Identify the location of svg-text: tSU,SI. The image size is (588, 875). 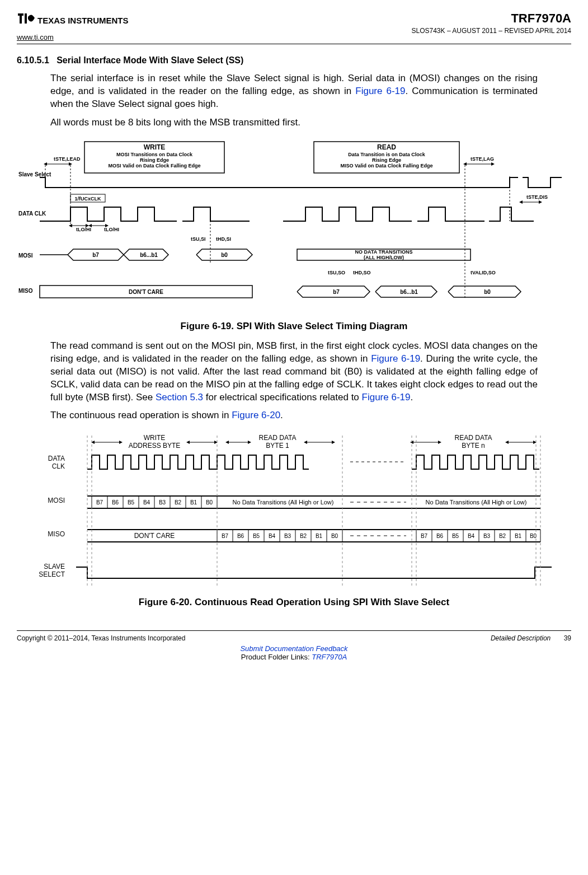
(198, 239).